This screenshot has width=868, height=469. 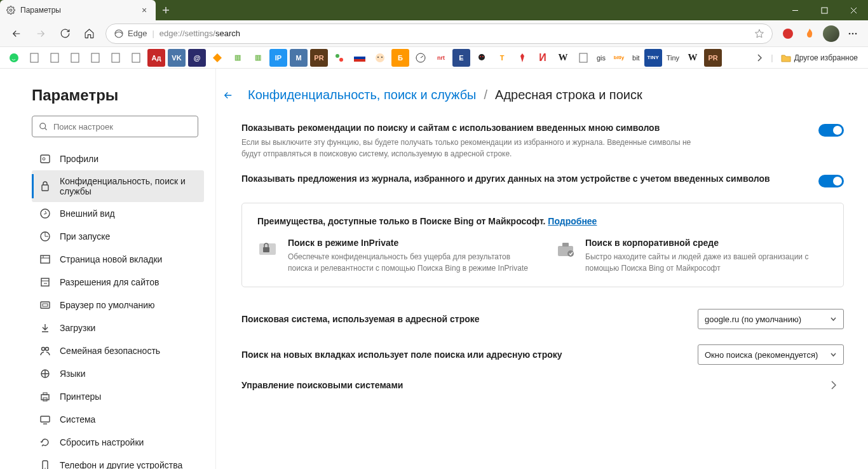 What do you see at coordinates (759, 58) in the screenshot?
I see `bookmark-overflow-button` at bounding box center [759, 58].